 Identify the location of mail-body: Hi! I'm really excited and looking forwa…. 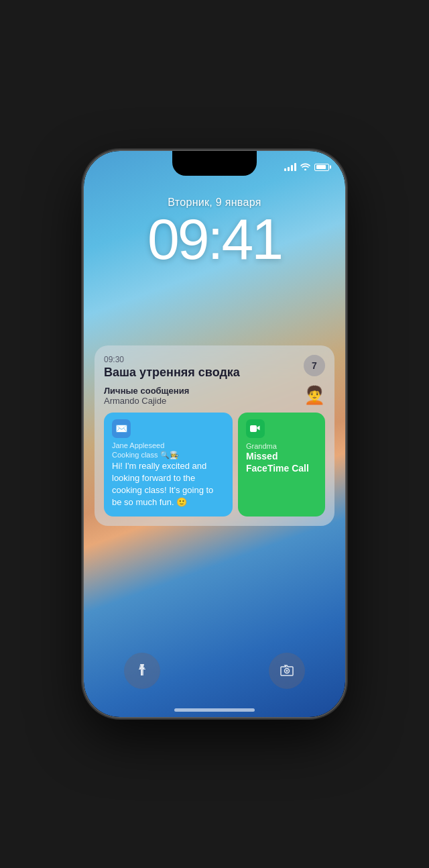
(168, 484).